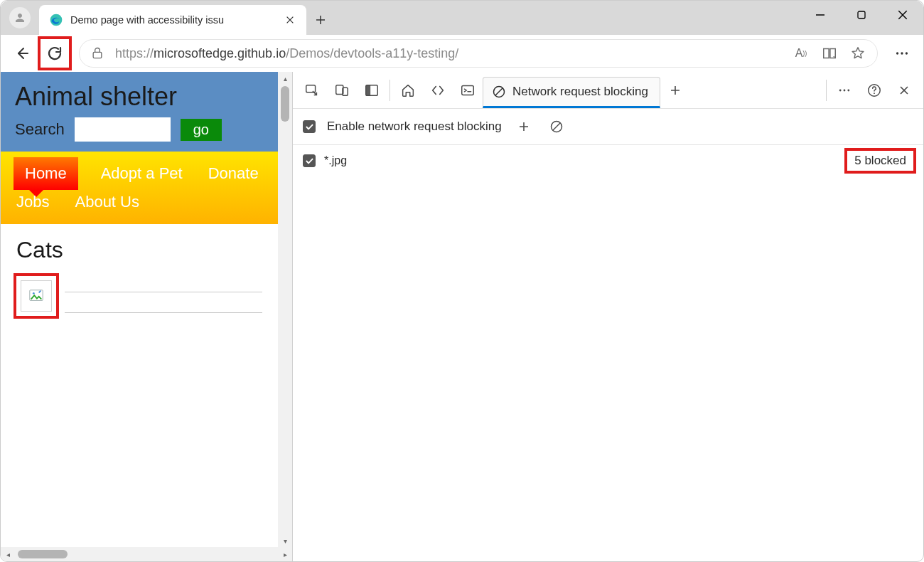 This screenshot has height=562, width=924. Describe the element at coordinates (801, 53) in the screenshot. I see `read-aloud-button: A))` at that location.